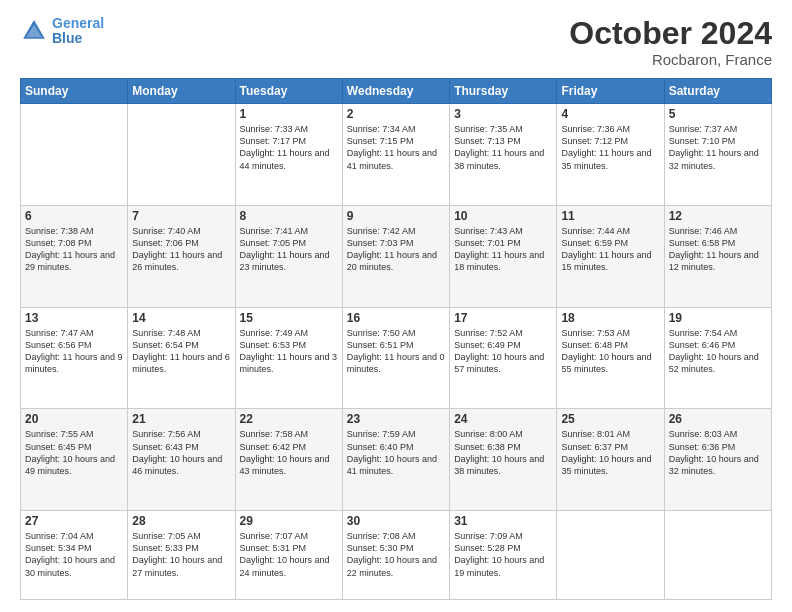 The height and width of the screenshot is (612, 792). I want to click on day-details: Sunrise: 7:04 AM Sunset: 5:34 PM Dayligh…, so click(74, 554).